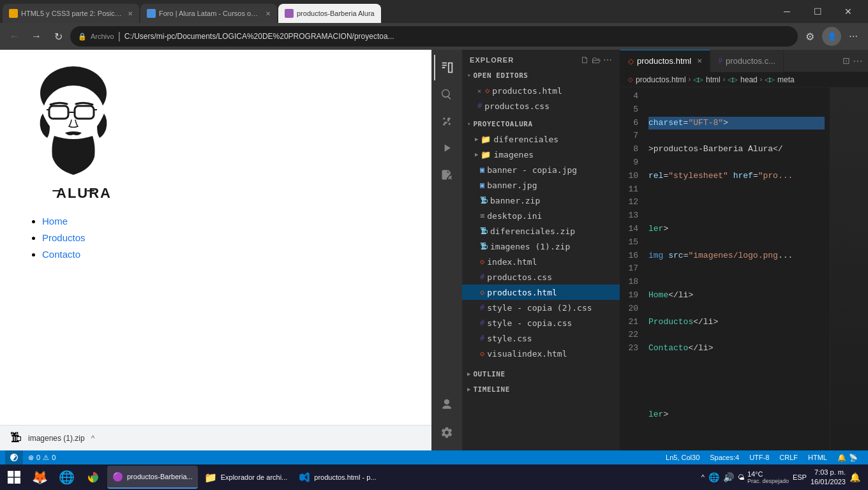  Describe the element at coordinates (61, 254) in the screenshot. I see `nav-link-contacto: Contacto` at that location.